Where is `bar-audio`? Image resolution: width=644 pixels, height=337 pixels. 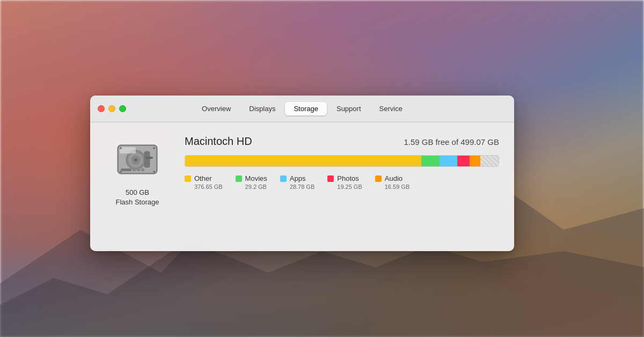 bar-audio is located at coordinates (474, 161).